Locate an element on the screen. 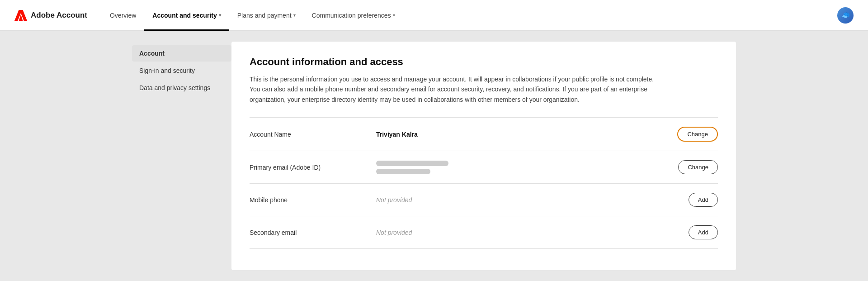 The width and height of the screenshot is (868, 281). label-mobile-phone: Mobile phone is located at coordinates (313, 200).